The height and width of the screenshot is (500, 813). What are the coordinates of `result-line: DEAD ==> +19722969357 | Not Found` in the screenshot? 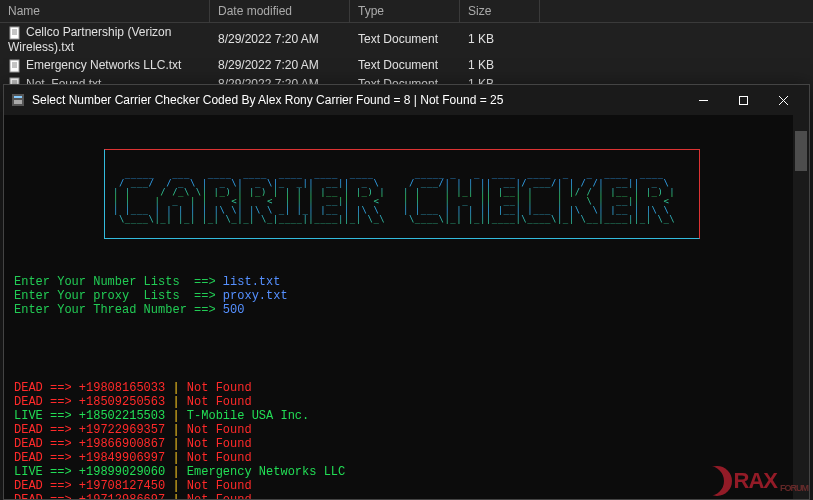 It's located at (406, 430).